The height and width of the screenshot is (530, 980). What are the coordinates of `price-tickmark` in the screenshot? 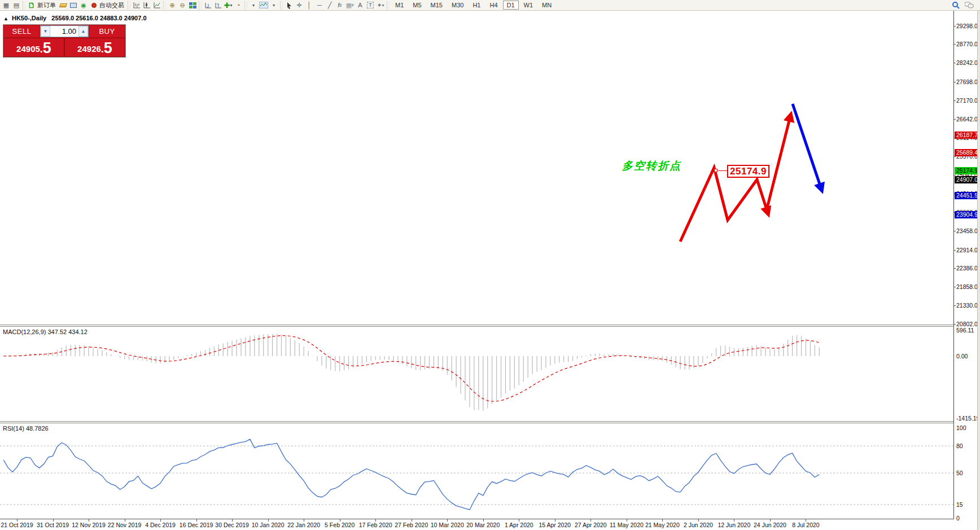 It's located at (955, 251).